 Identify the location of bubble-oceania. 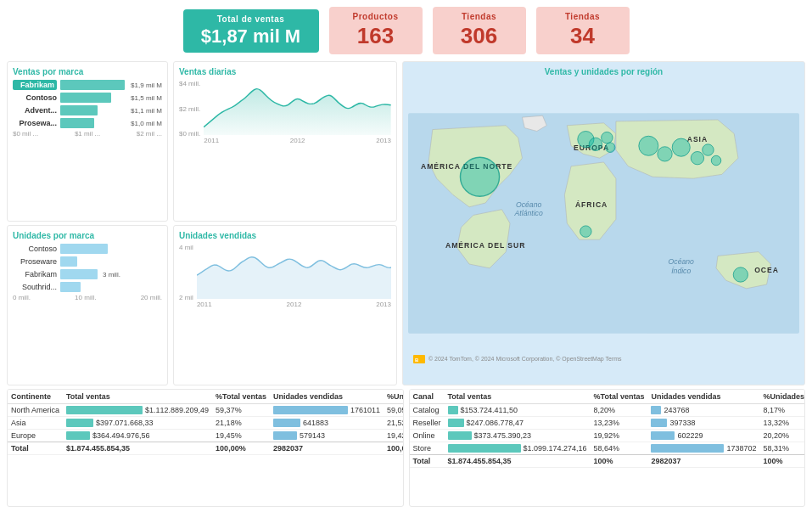
(740, 275).